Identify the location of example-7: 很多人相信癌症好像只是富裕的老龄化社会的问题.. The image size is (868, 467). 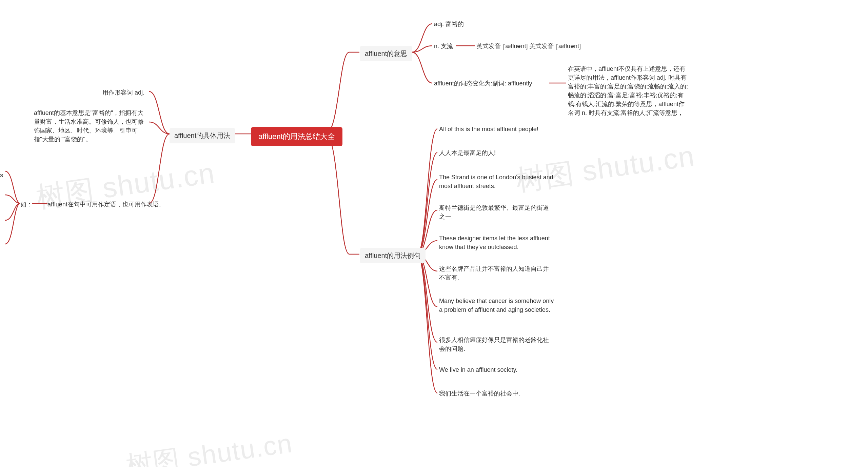
(497, 344).